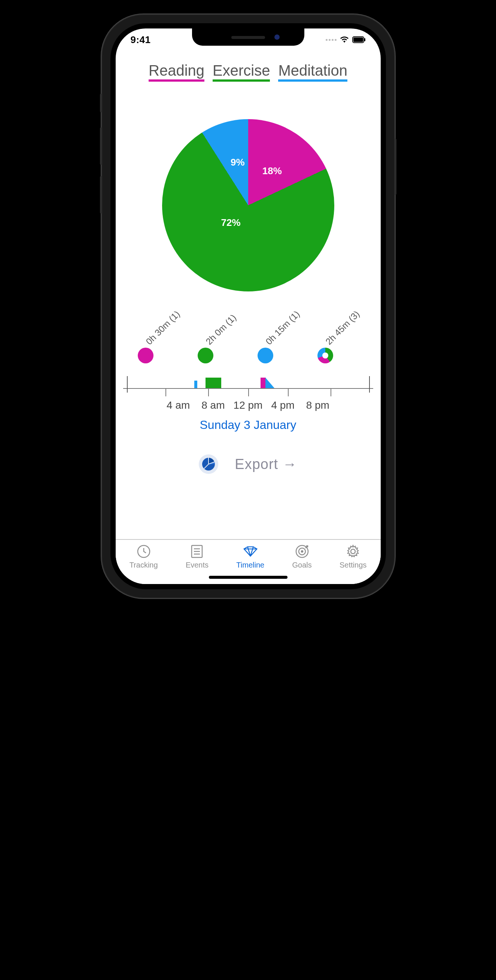 This screenshot has height=980, width=496. I want to click on pie-chart-icon, so click(208, 464).